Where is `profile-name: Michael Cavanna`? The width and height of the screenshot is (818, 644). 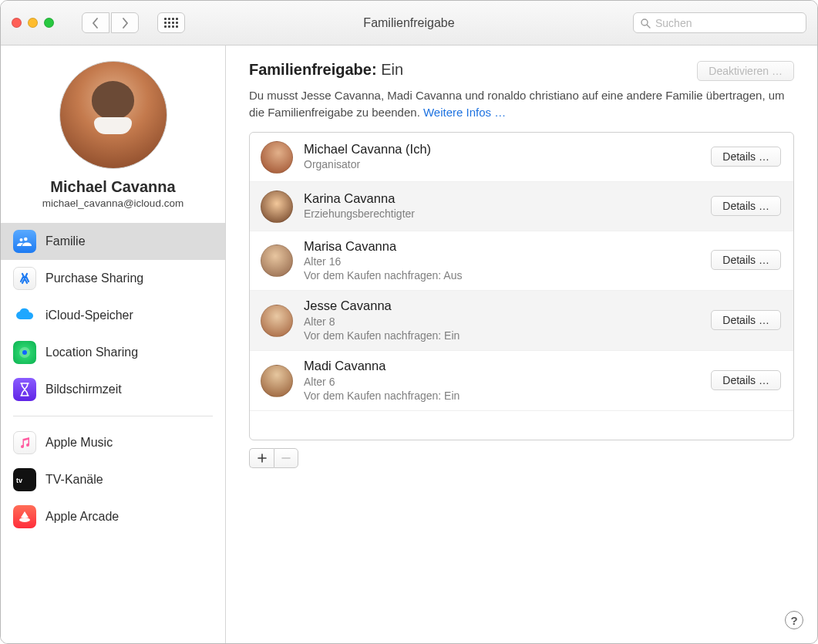
profile-name: Michael Cavanna is located at coordinates (113, 187).